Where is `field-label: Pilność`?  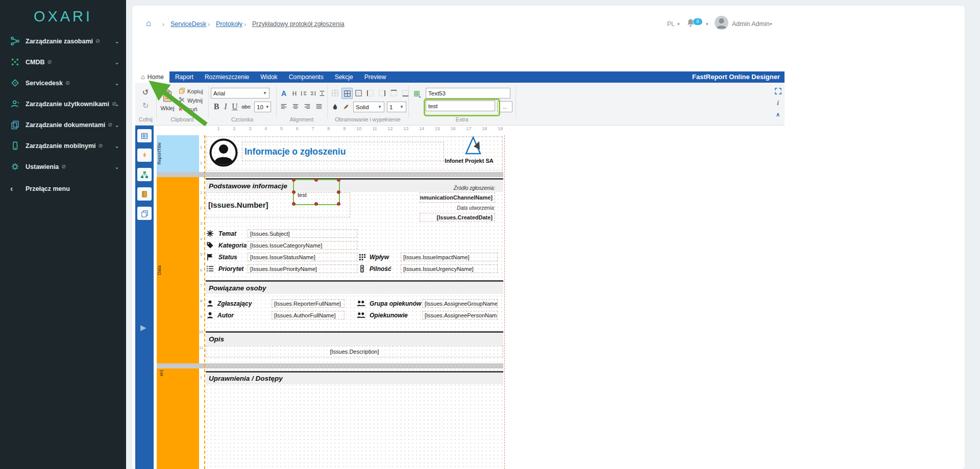
field-label: Pilność is located at coordinates (381, 269).